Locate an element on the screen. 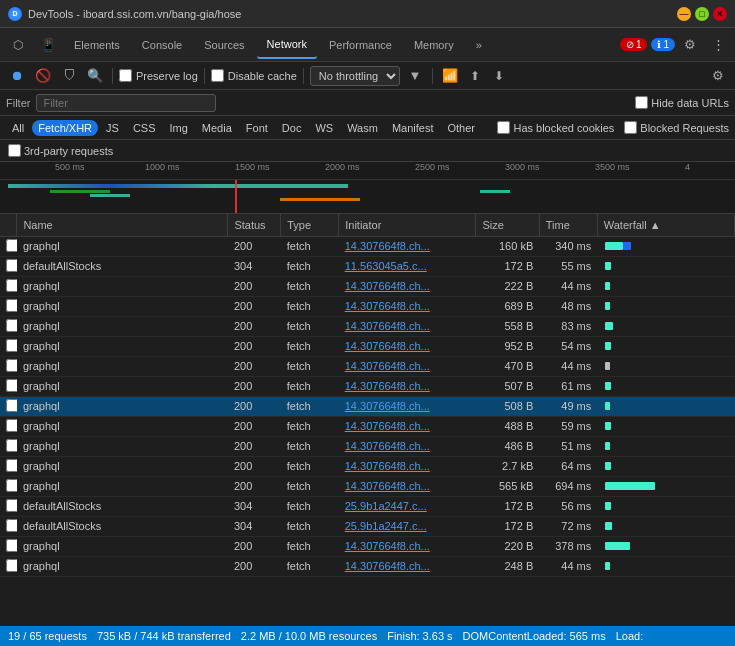 This screenshot has height=646, width=735. error-badge: ⊘ 1 is located at coordinates (634, 44).